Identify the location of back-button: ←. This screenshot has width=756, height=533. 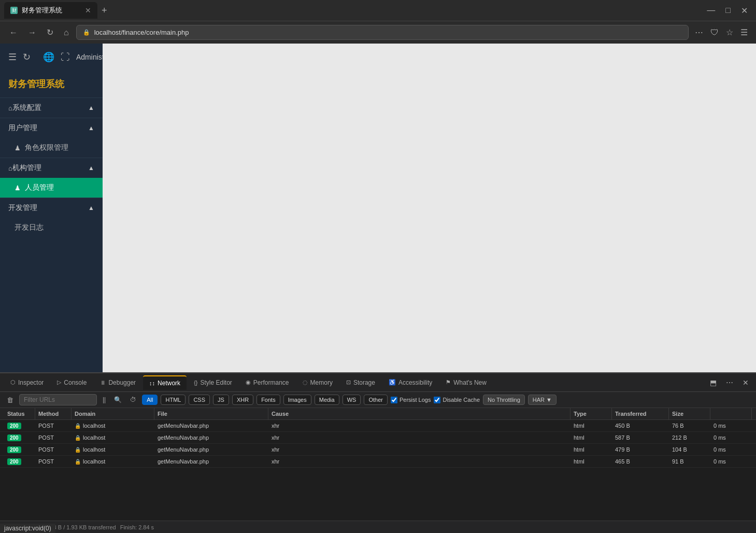
(13, 33).